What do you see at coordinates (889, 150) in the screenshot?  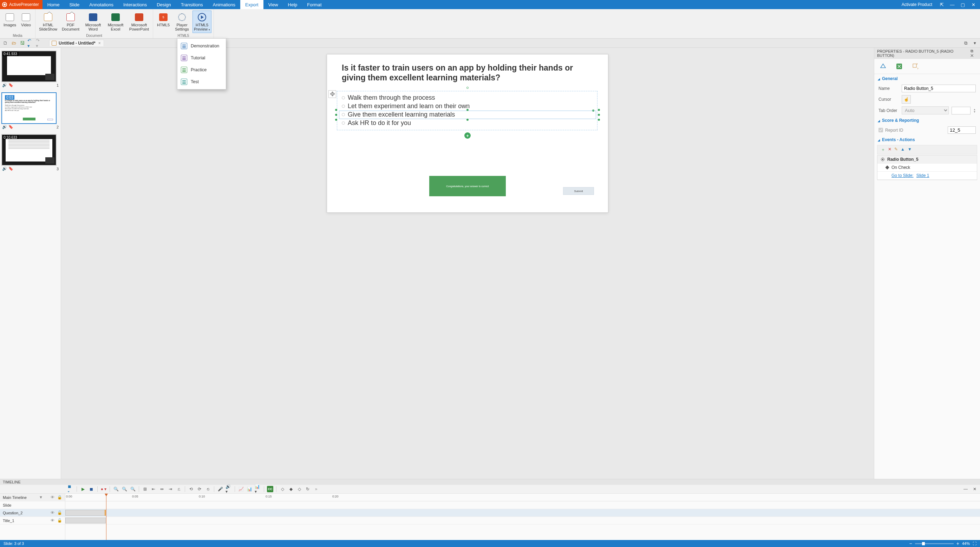 I see `delete-event-icon: ✕` at bounding box center [889, 150].